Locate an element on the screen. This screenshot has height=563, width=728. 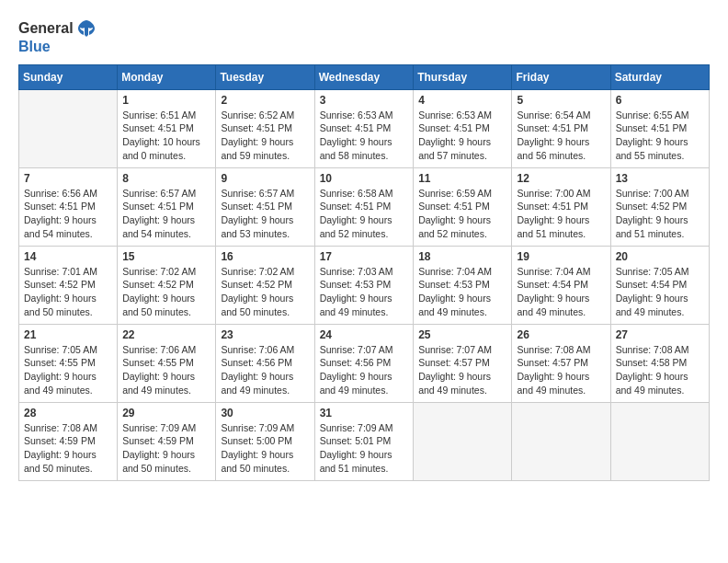
day-number: 23 is located at coordinates (265, 335).